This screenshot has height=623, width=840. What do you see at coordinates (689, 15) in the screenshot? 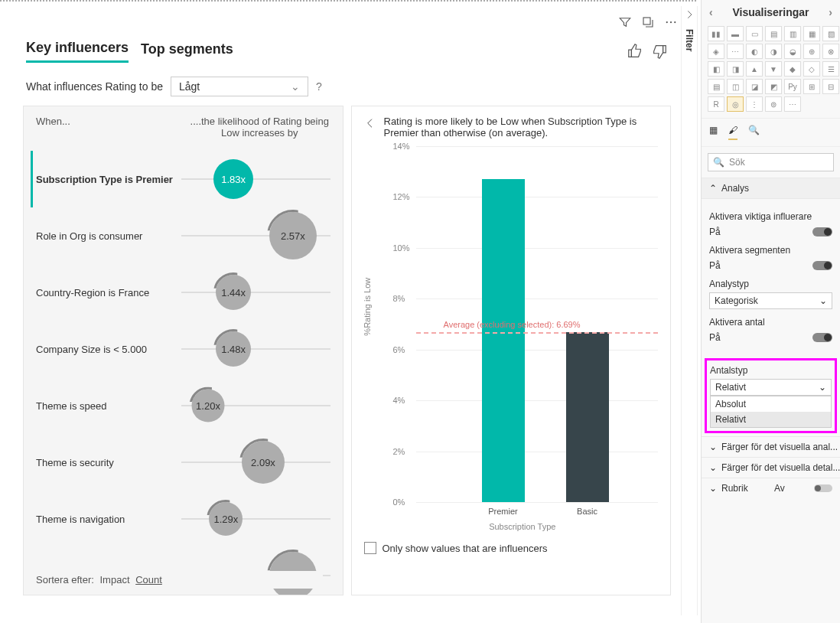
I see `expand-filter-icon` at bounding box center [689, 15].